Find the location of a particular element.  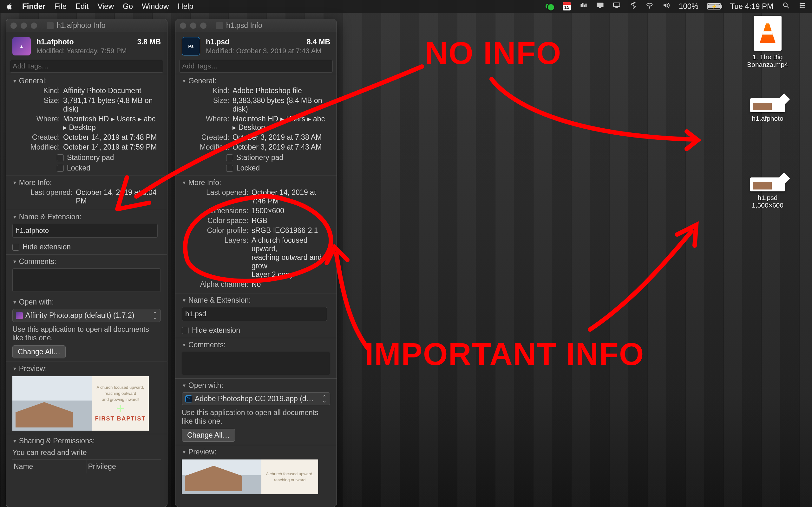

size-value: 3,781,171 bytes (4.8 MB on disk) is located at coordinates (112, 105).